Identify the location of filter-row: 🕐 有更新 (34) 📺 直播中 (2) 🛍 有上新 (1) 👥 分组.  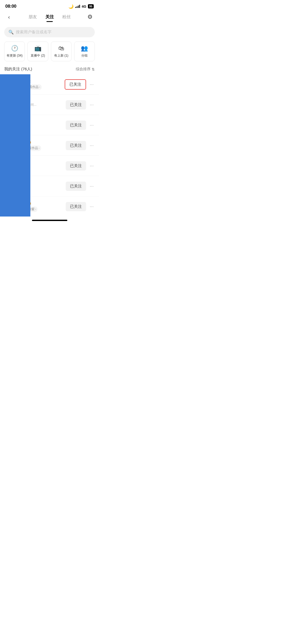
(50, 52).